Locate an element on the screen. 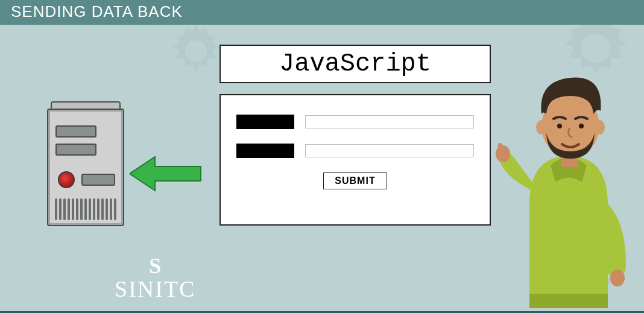 Image resolution: width=644 pixels, height=313 pixels. submit-button: SUBMIT is located at coordinates (355, 181).